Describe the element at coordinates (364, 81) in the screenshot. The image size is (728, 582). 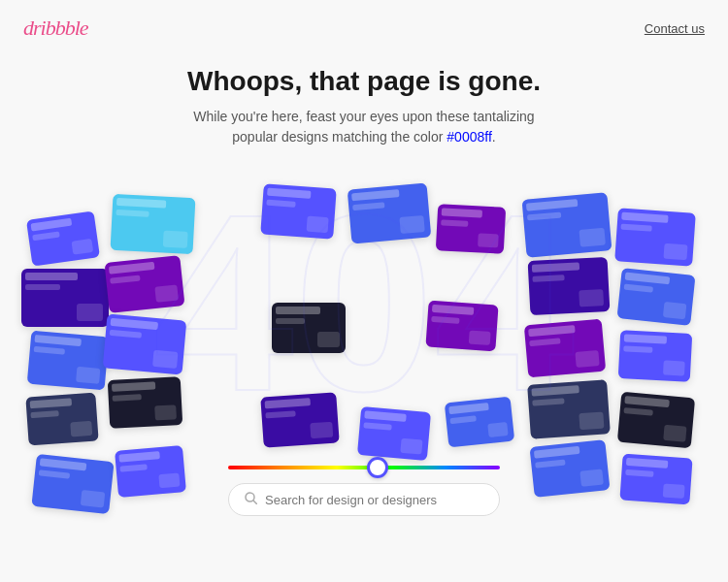
I see `page-heading: Whoops, that page is gone.` at that location.